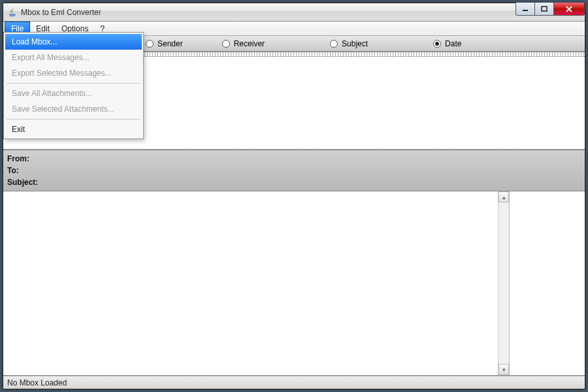  Describe the element at coordinates (349, 44) in the screenshot. I see `sort-subject: Subject` at that location.